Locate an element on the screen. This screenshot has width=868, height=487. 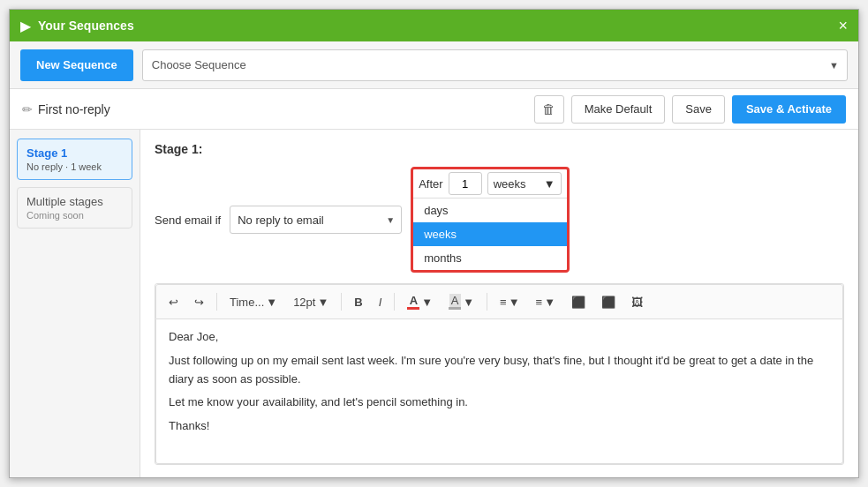
weeks-select-wrapper: weeks ▼ is located at coordinates (525, 184).